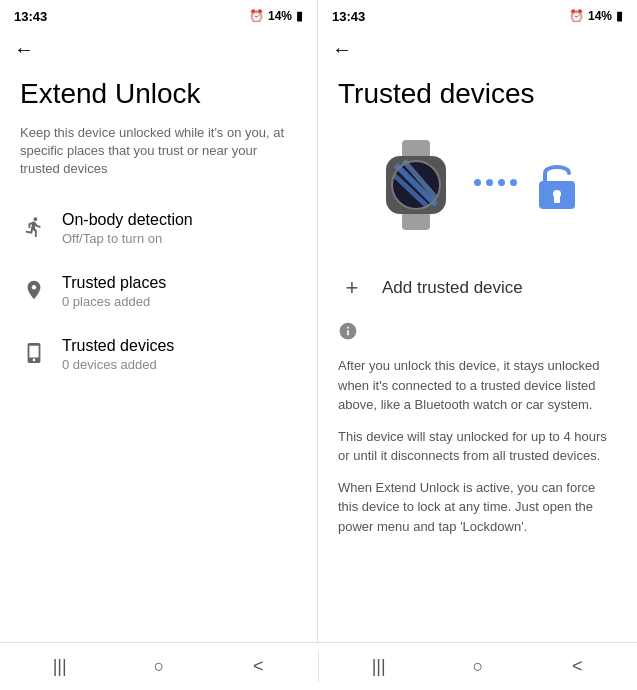  I want to click on lock-icon, so click(557, 183).